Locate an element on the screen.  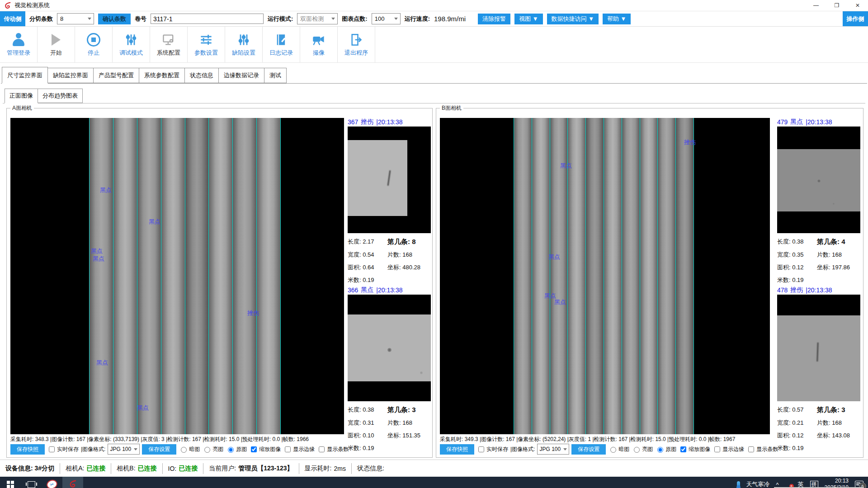
defect-settings-label: 缺陷设置 is located at coordinates (244, 53).